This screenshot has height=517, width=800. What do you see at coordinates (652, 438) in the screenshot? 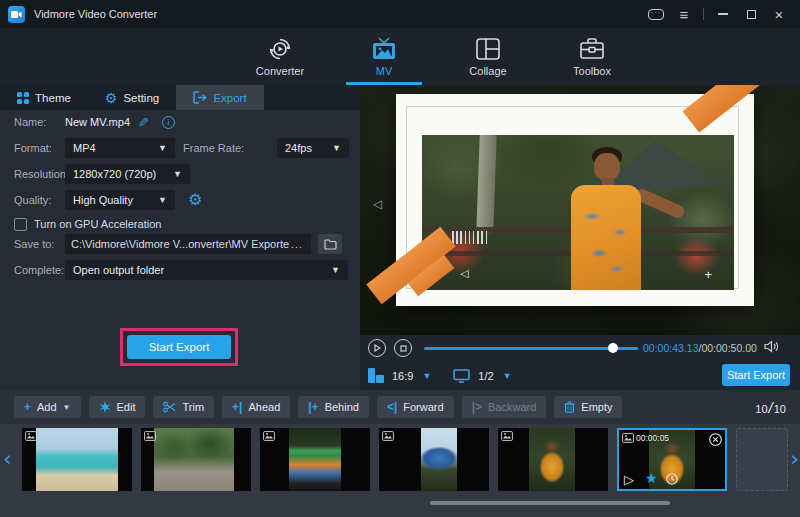
I see `clip-duration: 00:00:05` at bounding box center [652, 438].